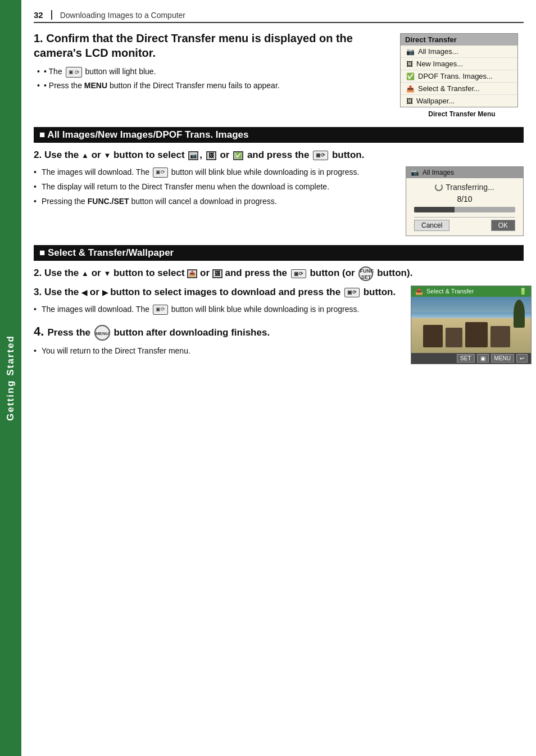  What do you see at coordinates (212, 46) in the screenshot?
I see `step1-title: 1. Confirm that the Direct Transfer menu…` at bounding box center [212, 46].